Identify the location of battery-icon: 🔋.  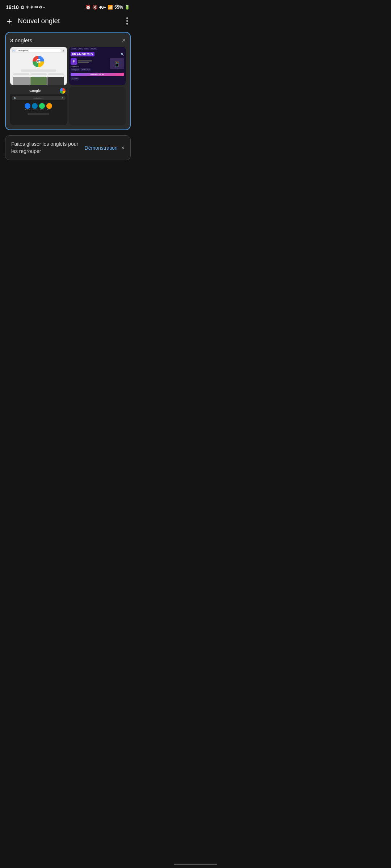
(127, 7).